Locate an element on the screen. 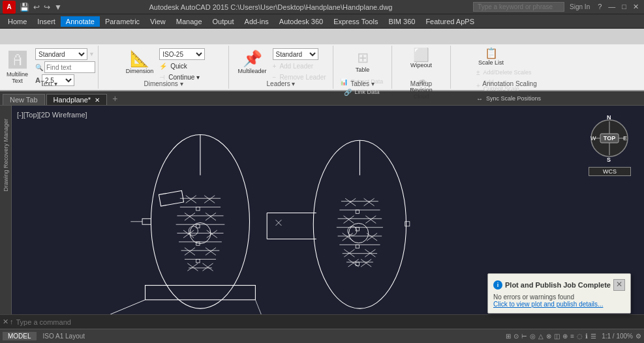 The image size is (644, 343). menu-featuredapps: Featured ApPS is located at coordinates (450, 22).